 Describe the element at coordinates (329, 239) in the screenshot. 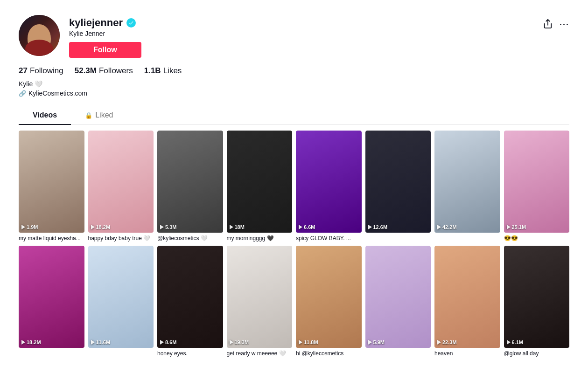

I see `video-caption: spicy GLOW BABY. ...` at that location.